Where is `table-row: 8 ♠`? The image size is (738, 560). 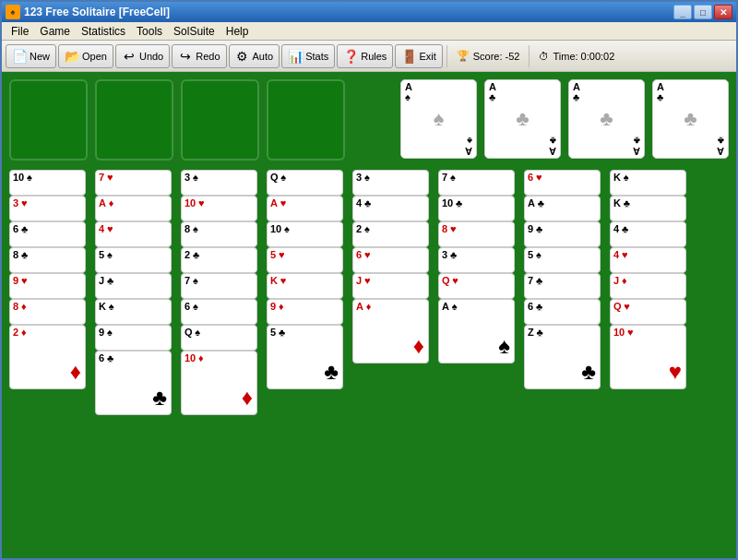 table-row: 8 ♠ is located at coordinates (220, 234).